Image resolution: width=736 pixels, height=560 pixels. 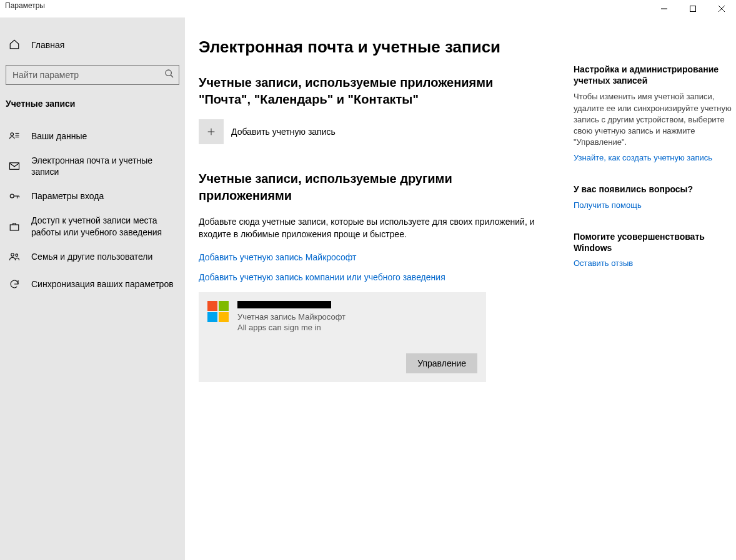 I want to click on sidebar-item-your-info: Ваши данные, so click(x=92, y=136).